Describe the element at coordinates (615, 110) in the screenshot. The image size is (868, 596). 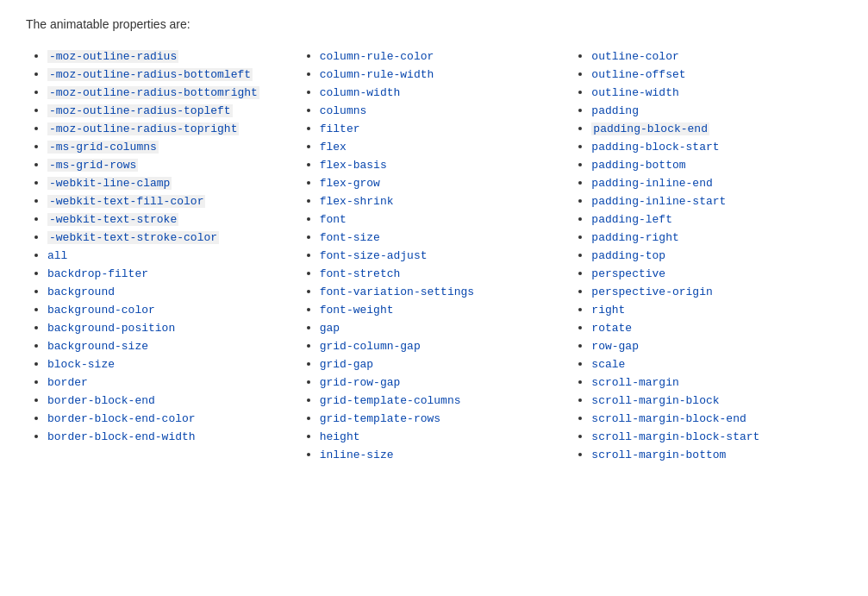
I see `property-link: padding` at that location.